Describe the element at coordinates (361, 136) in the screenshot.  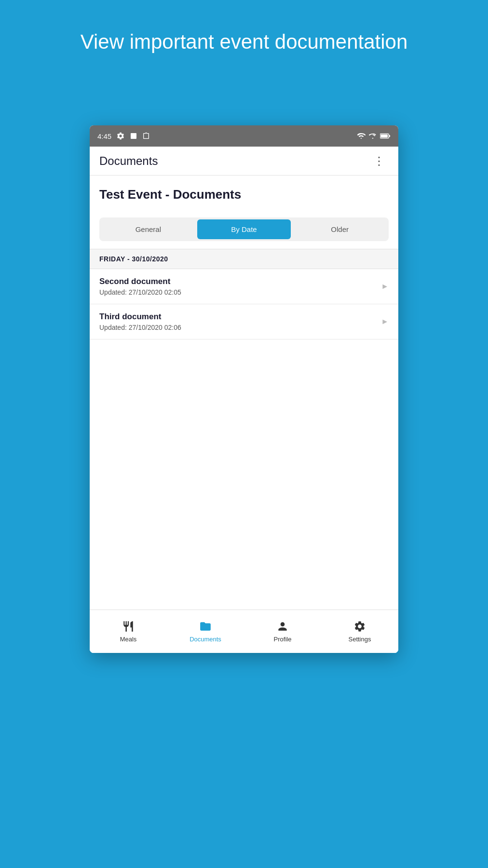
I see `wifi-icon` at that location.